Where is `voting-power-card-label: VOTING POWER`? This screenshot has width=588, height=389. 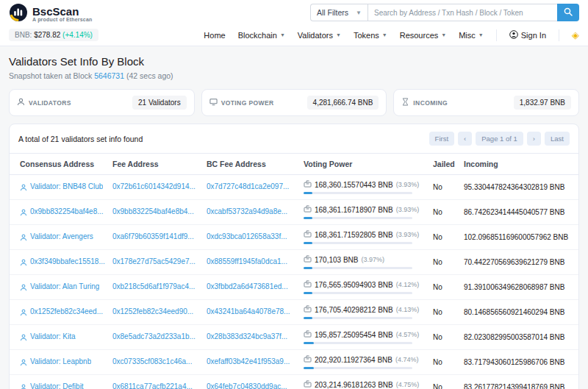 voting-power-card-label: VOTING POWER is located at coordinates (248, 103).